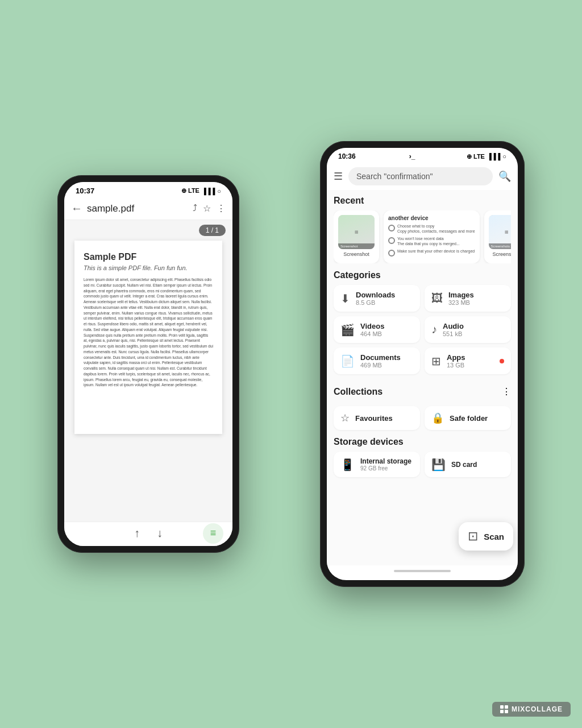 The width and height of the screenshot is (582, 728). Describe the element at coordinates (456, 361) in the screenshot. I see `apps-info: Apps 13 GB` at that location.